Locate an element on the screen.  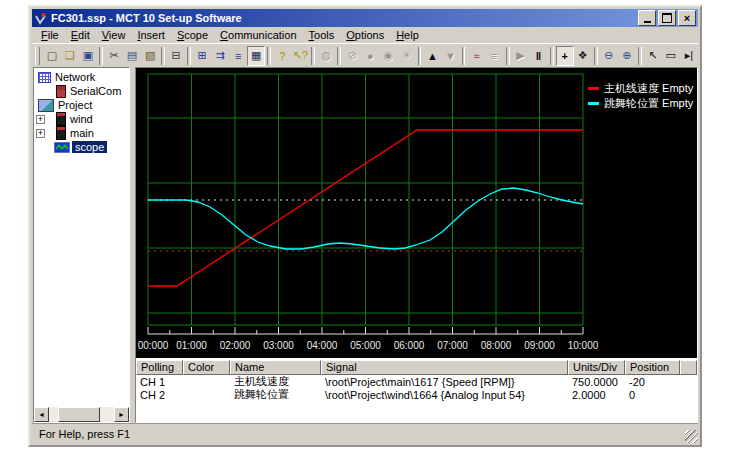
header-polling: Polling is located at coordinates (160, 368).